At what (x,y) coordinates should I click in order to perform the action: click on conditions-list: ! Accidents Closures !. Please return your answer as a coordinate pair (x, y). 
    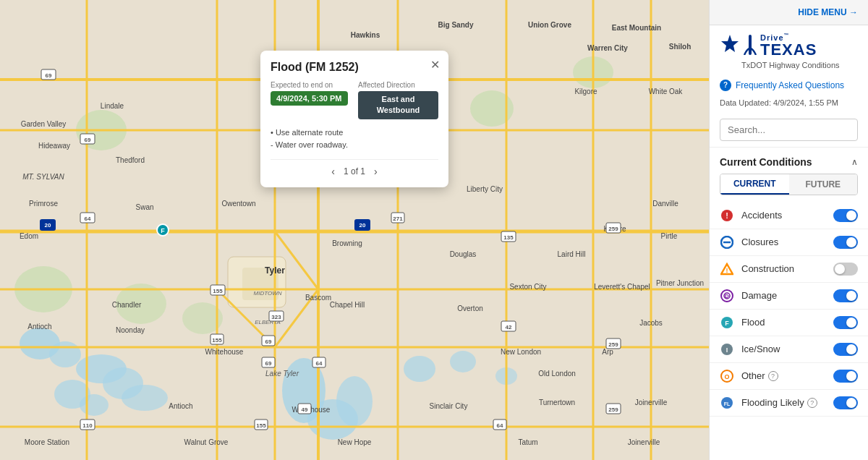
    Looking at the image, I should click on (788, 310).